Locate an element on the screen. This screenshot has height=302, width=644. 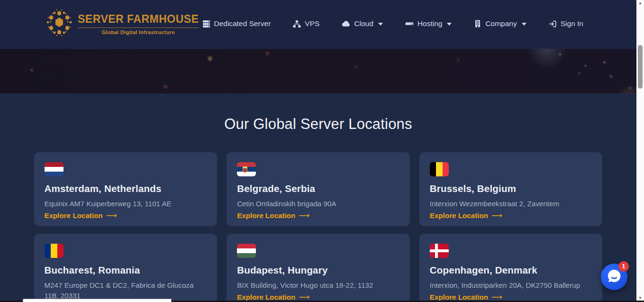
section-title: Our Global Server Locations is located at coordinates (318, 124).